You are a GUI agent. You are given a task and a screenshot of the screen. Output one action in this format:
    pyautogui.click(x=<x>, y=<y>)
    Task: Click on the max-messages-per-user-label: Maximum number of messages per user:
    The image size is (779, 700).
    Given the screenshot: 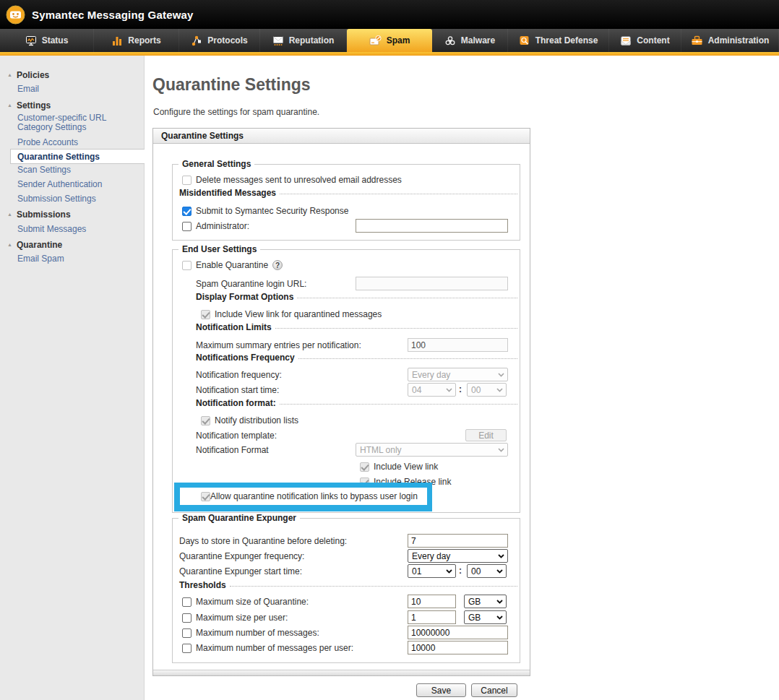 What is the action you would take?
    pyautogui.click(x=275, y=648)
    